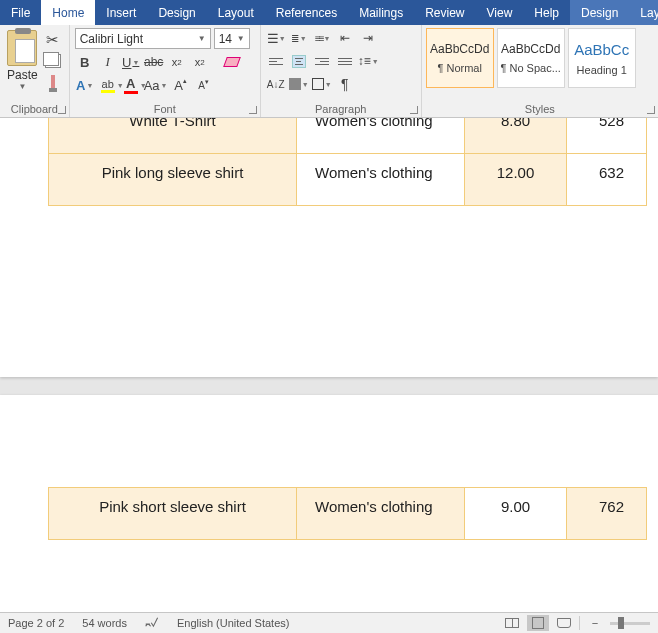 This screenshot has width=658, height=633. Describe the element at coordinates (500, 12) in the screenshot. I see `tab-view: View` at that location.